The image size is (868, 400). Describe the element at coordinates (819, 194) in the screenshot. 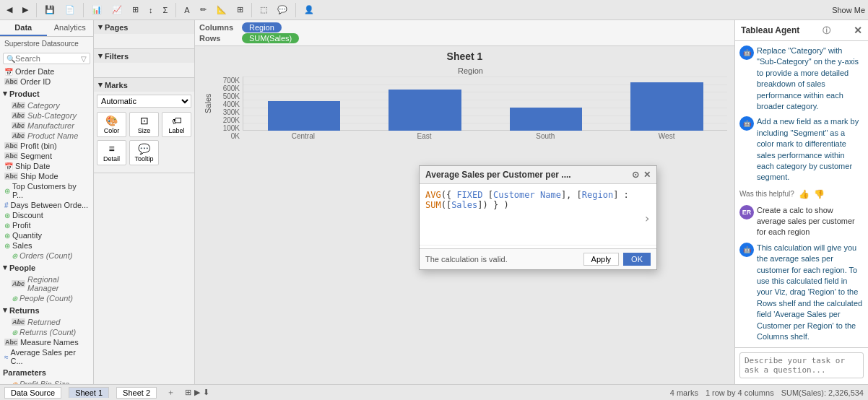

I see `thumbdown-1: 👎` at that location.